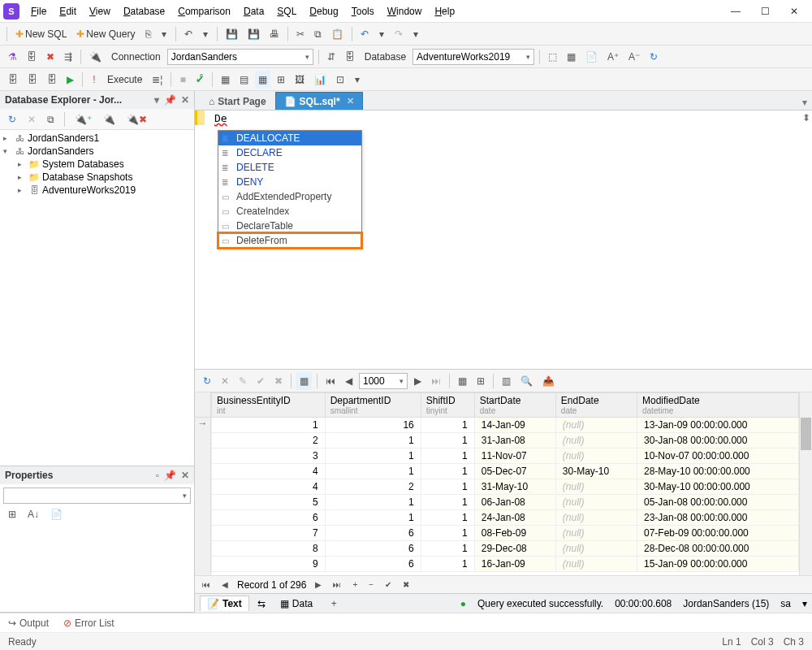 Image resolution: width=812 pixels, height=650 pixels. What do you see at coordinates (240, 57) in the screenshot?
I see `connection-combo: JordanSanders▾` at bounding box center [240, 57].